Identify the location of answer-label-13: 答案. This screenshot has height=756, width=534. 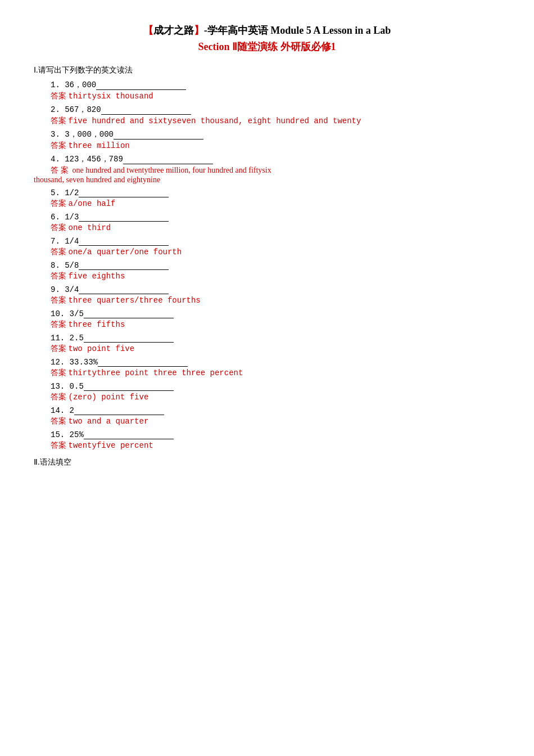
(60, 397).